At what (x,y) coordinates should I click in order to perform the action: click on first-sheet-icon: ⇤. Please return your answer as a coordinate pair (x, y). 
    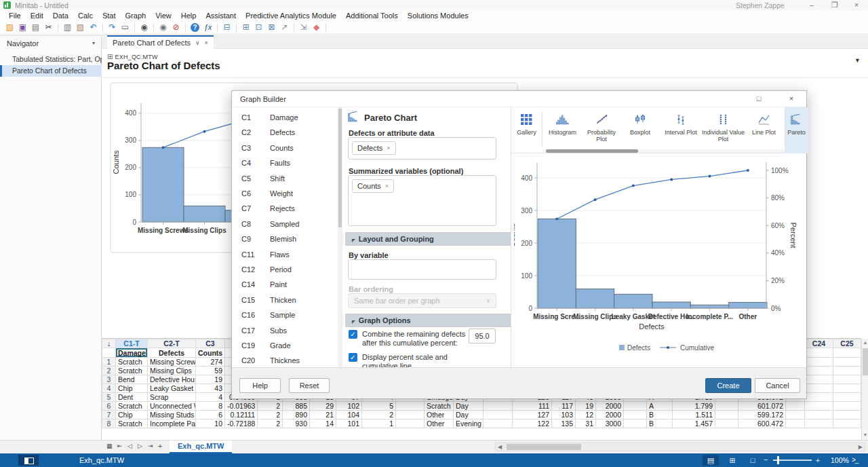
    Looking at the image, I should click on (120, 446).